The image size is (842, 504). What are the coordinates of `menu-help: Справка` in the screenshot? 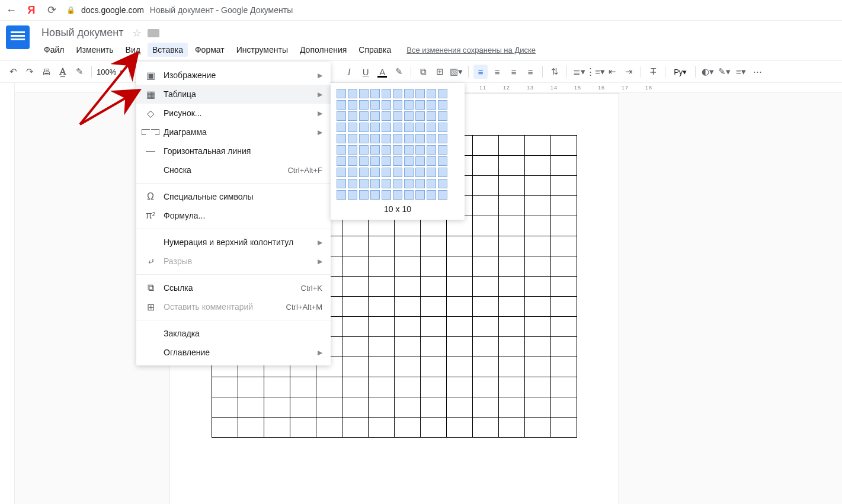 It's located at (374, 50).